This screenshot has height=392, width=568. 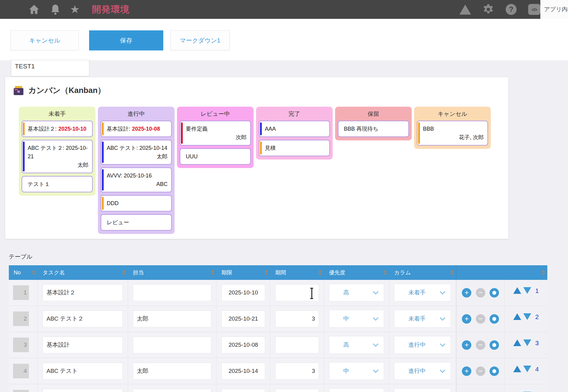 I want to click on notification-bell-icon, so click(x=55, y=9).